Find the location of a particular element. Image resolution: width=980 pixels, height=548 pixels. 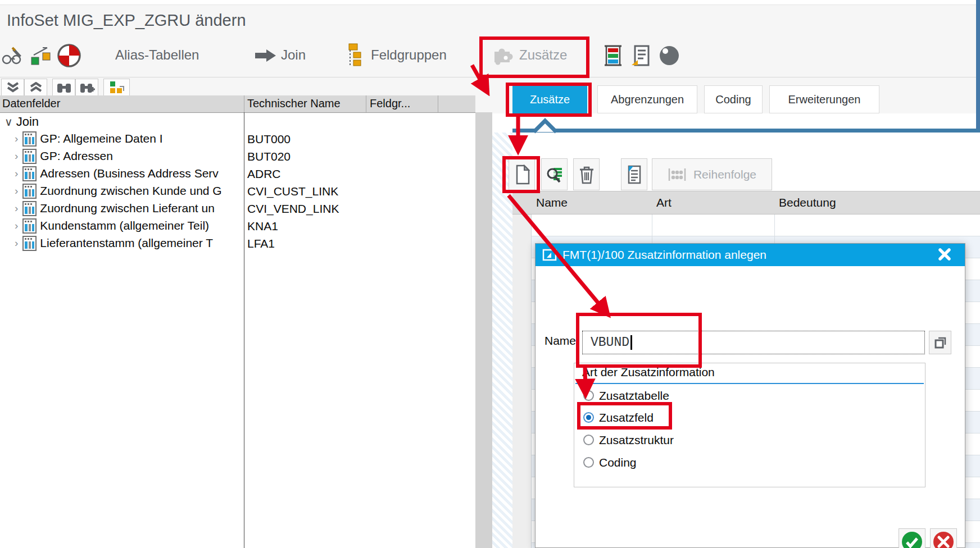

extras-button: Zusätze is located at coordinates (543, 55).